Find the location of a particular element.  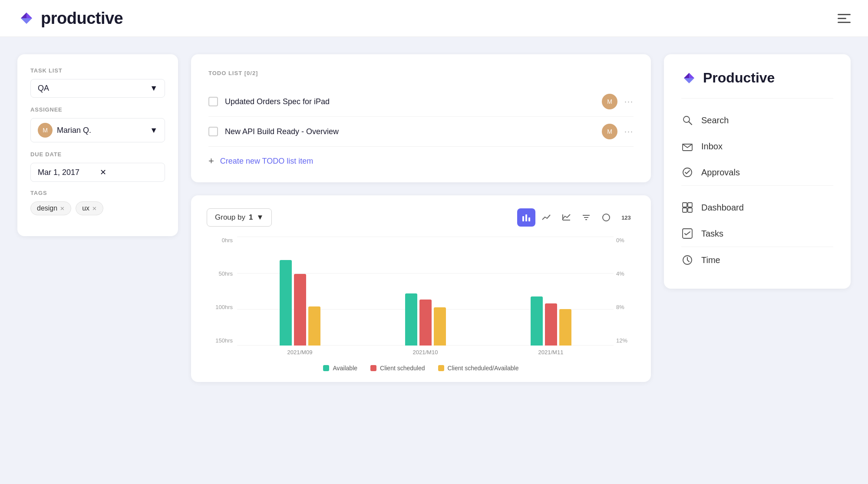

sidebar-item-search: Search is located at coordinates (757, 120).